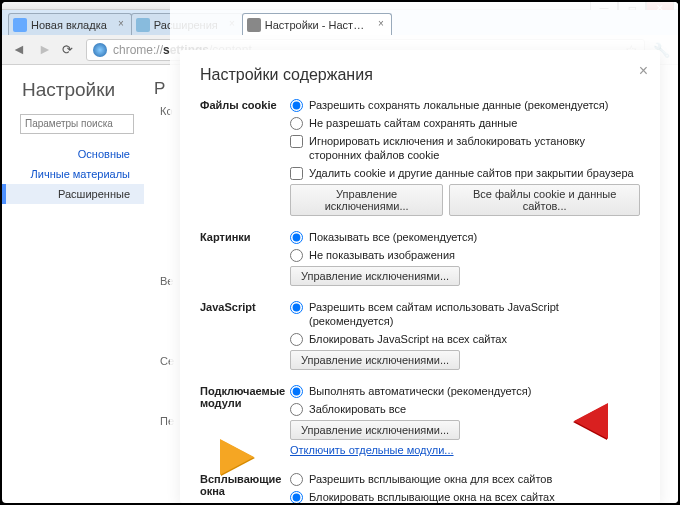  What do you see at coordinates (372, 450) in the screenshot?
I see `plugins-disable-link: Отключить отдельные модули...` at bounding box center [372, 450].